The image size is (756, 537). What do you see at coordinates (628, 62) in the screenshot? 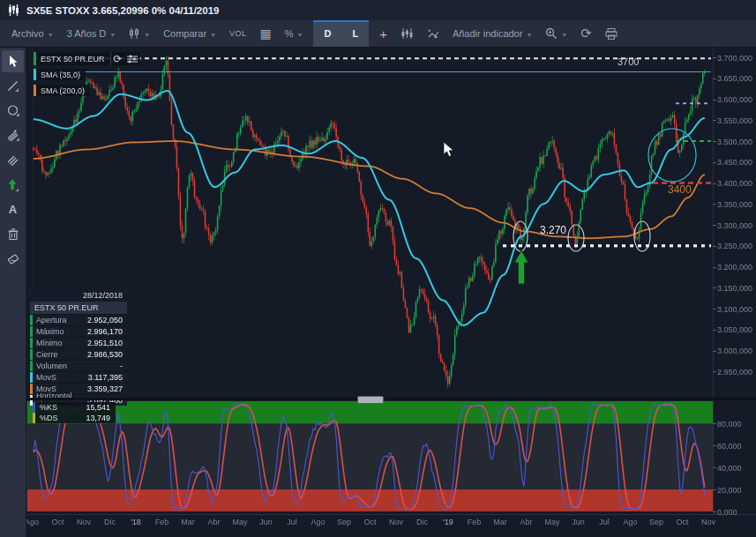
I see `annotation-3700-text: 3700` at bounding box center [628, 62].